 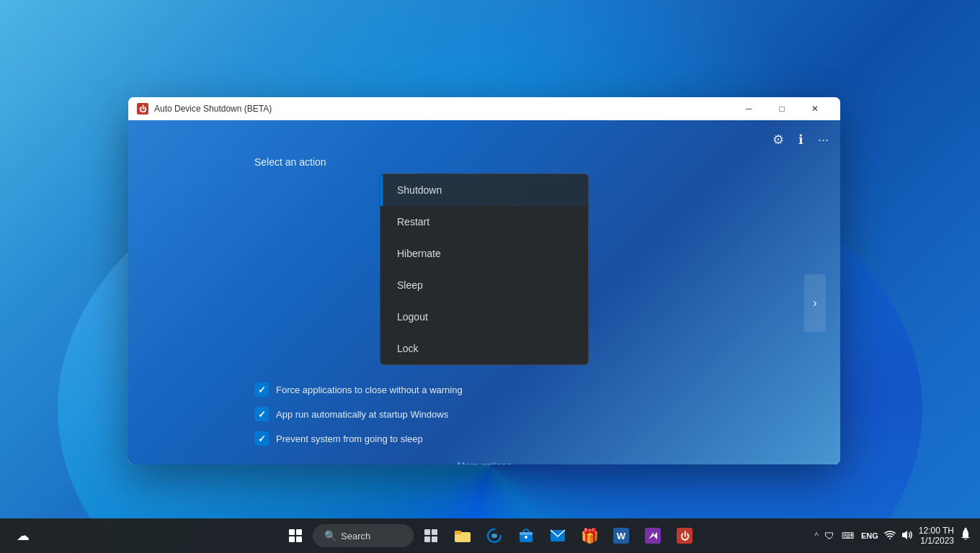 What do you see at coordinates (330, 536) in the screenshot?
I see `search-icon: 🔍` at bounding box center [330, 536].